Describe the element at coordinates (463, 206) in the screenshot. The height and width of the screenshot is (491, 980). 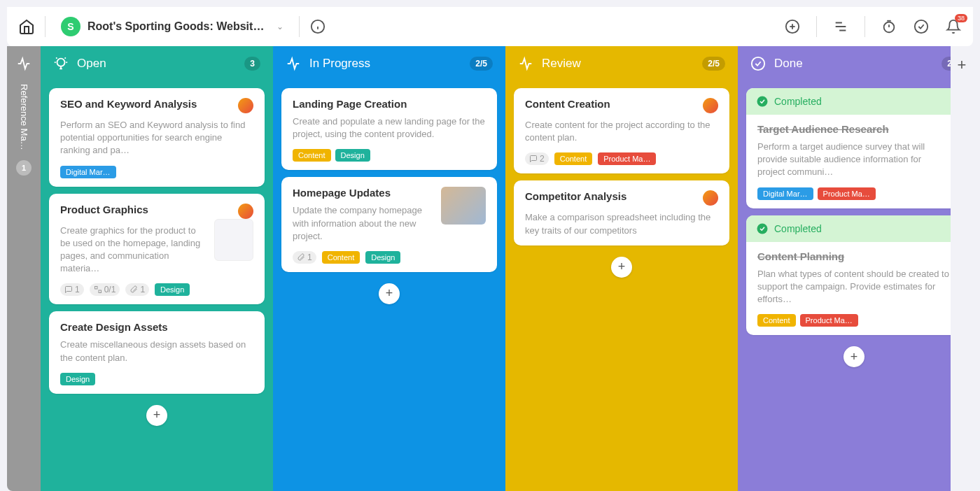
I see `thumbnail` at that location.